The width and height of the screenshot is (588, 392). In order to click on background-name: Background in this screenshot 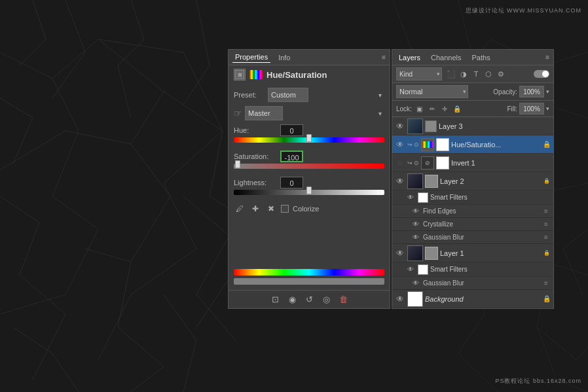, I will do `click(483, 299)`.